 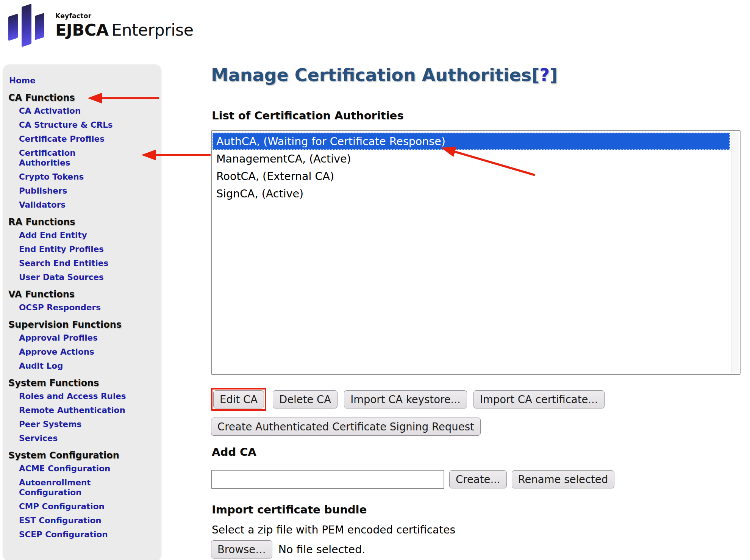 What do you see at coordinates (308, 116) in the screenshot?
I see `list-heading: List of Certification Authorities` at bounding box center [308, 116].